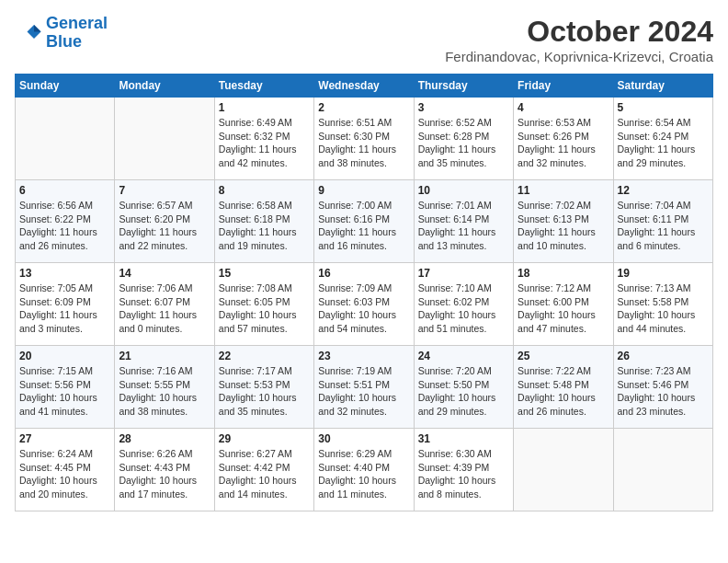  Describe the element at coordinates (164, 439) in the screenshot. I see `day-number: 28` at that location.